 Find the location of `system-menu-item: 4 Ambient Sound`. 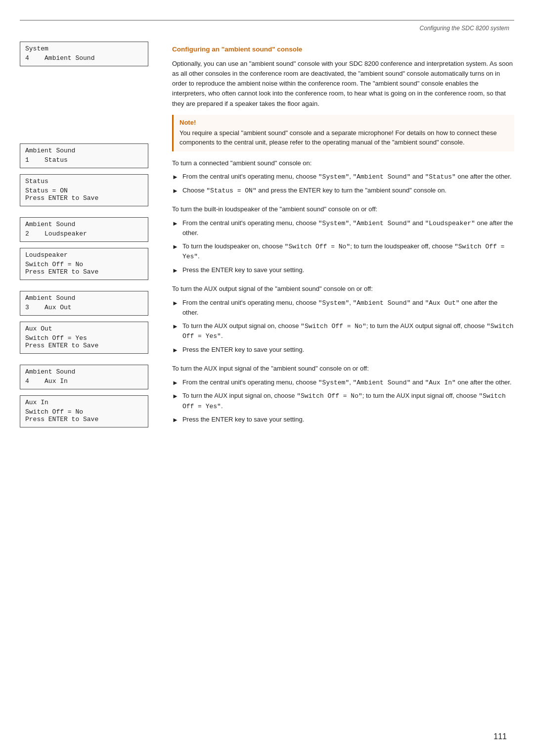

system-menu-item: 4 Ambient Sound is located at coordinates (84, 58).